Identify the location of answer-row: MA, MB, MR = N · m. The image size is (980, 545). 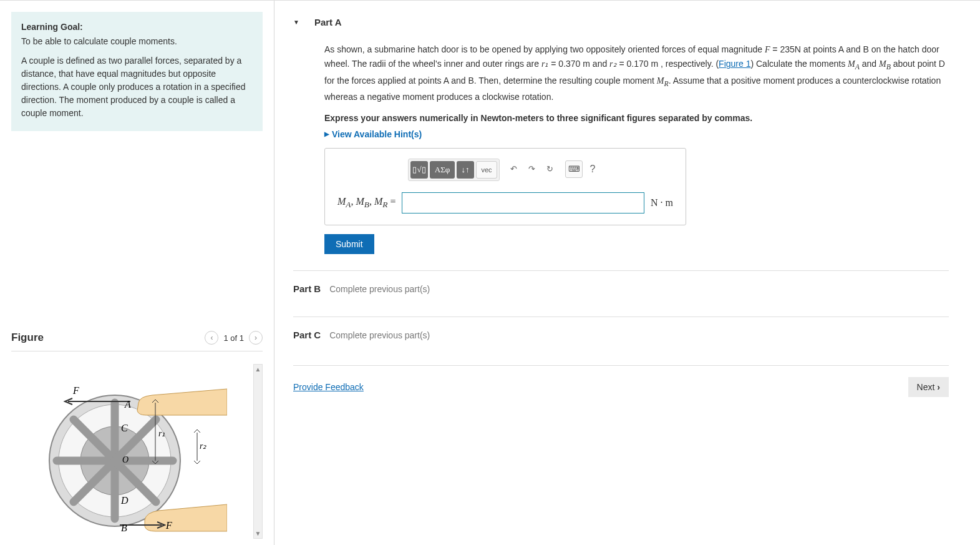
(505, 203).